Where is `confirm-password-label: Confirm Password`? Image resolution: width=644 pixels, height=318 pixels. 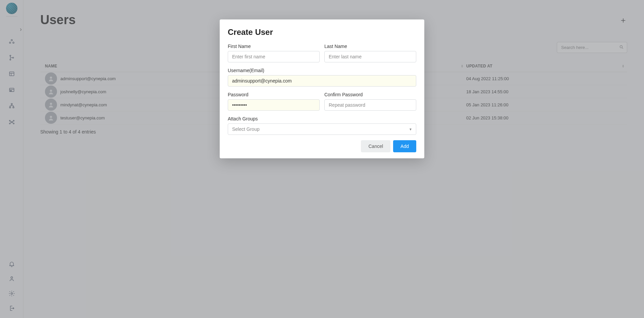 confirm-password-label: Confirm Password is located at coordinates (370, 95).